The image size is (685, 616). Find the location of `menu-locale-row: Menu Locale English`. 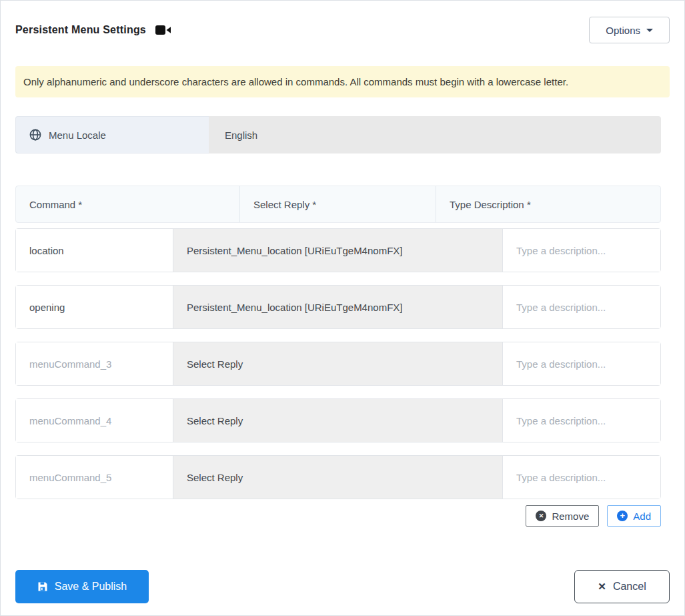

menu-locale-row: Menu Locale English is located at coordinates (338, 135).